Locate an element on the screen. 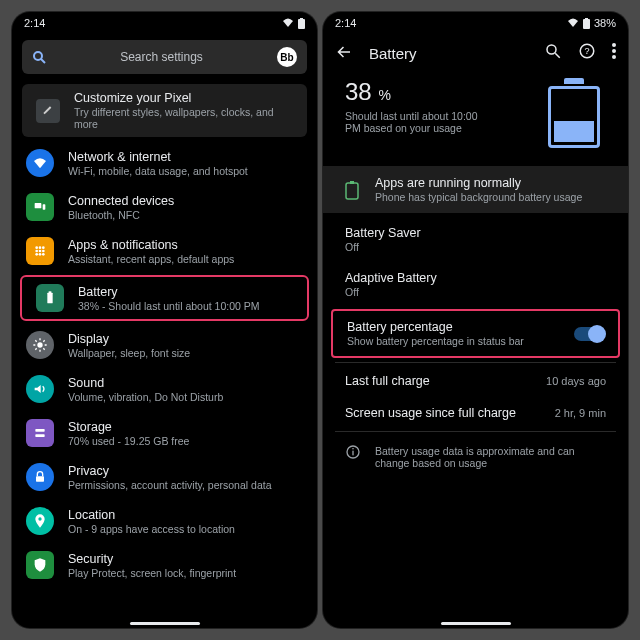 The image size is (640, 640). last-full-charge: Last full charge 10 days ago is located at coordinates (476, 381).